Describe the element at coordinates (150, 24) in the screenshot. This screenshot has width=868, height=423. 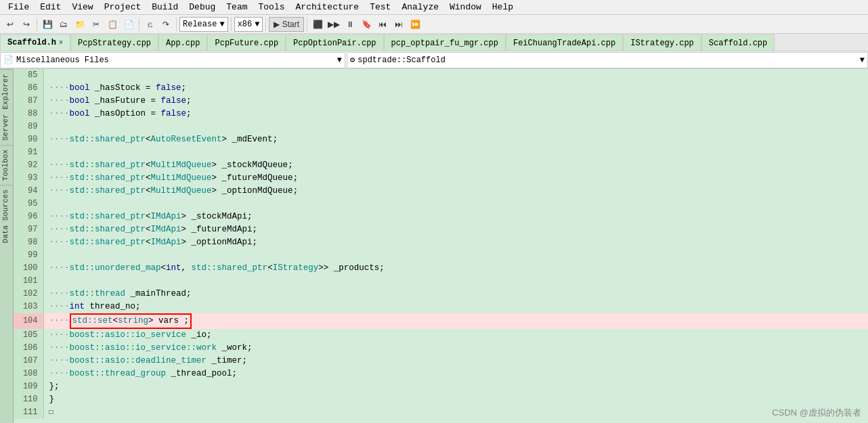
I see `undo-button: ⎌` at that location.